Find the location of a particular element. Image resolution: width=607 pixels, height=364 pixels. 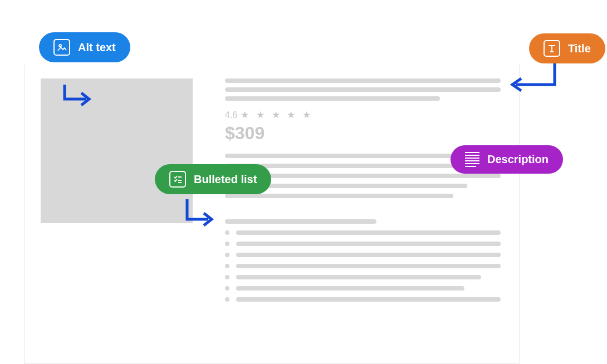

arrow-alt-text is located at coordinates (76, 99).